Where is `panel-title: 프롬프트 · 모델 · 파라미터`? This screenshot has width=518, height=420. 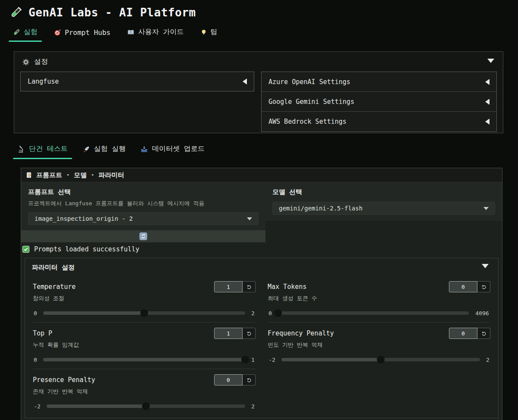 panel-title: 프롬프트 · 모델 · 파라미터 is located at coordinates (80, 175).